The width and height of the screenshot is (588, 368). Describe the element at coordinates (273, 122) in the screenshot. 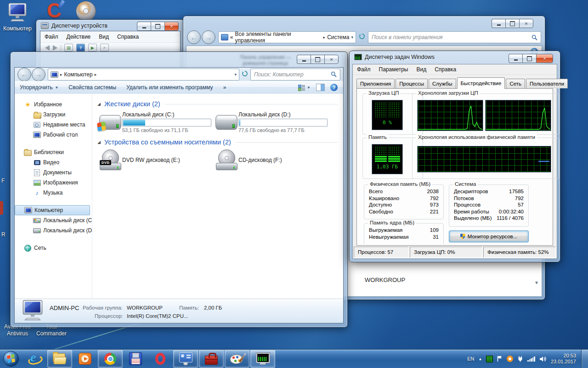

I see `file-item-локальный-диск-d: Локальный диск (D:)77,6 ГБ свободно из 7…` at that location.